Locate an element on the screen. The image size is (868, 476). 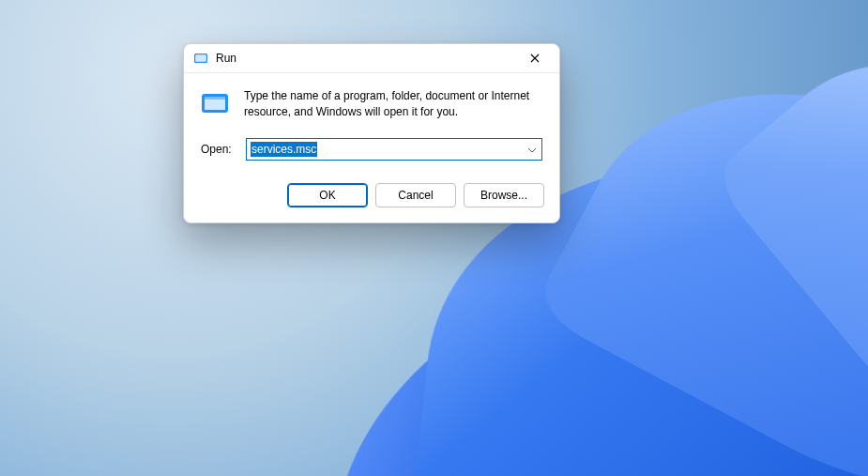
titlebar: Run is located at coordinates (372, 58).